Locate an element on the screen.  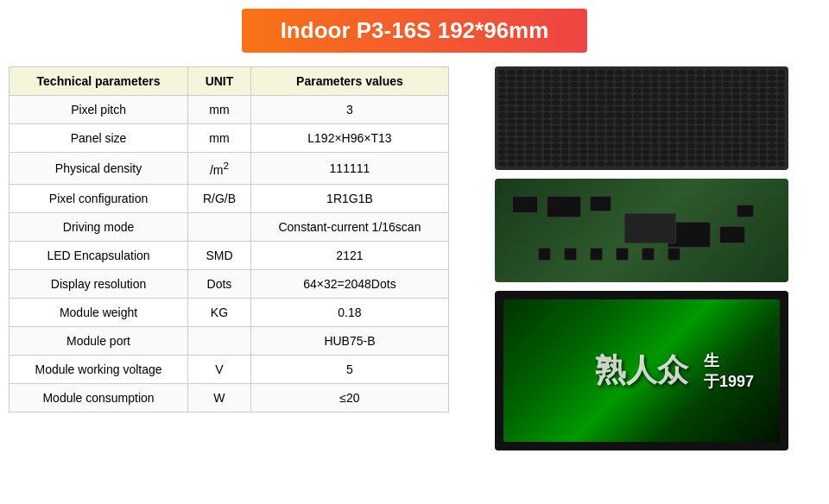
param-unit: KG is located at coordinates (219, 312).